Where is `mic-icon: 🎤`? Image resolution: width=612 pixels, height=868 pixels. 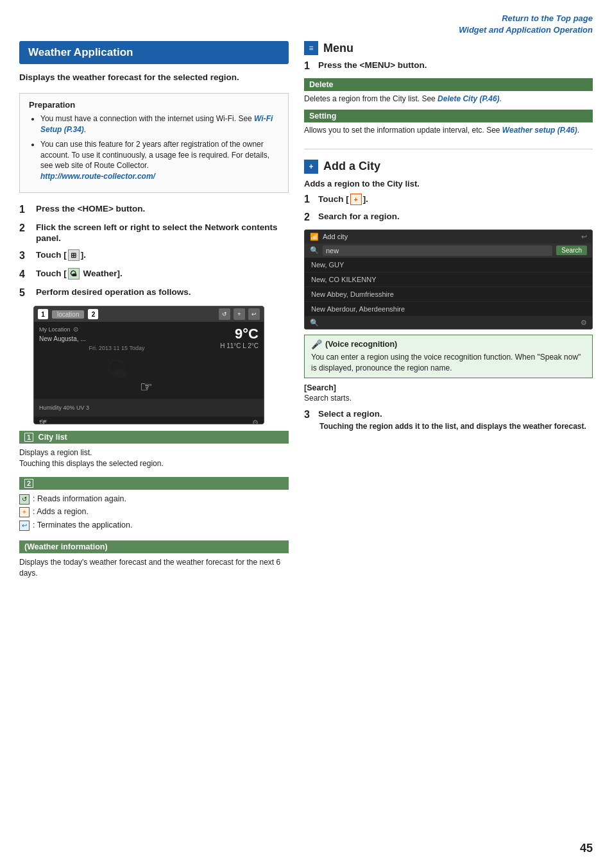 mic-icon: 🎤 is located at coordinates (317, 344).